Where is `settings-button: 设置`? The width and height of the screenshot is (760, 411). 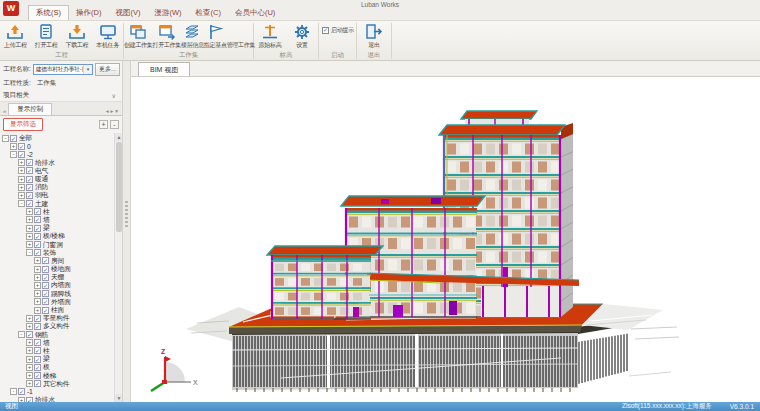
settings-button: 设置 is located at coordinates (302, 36).